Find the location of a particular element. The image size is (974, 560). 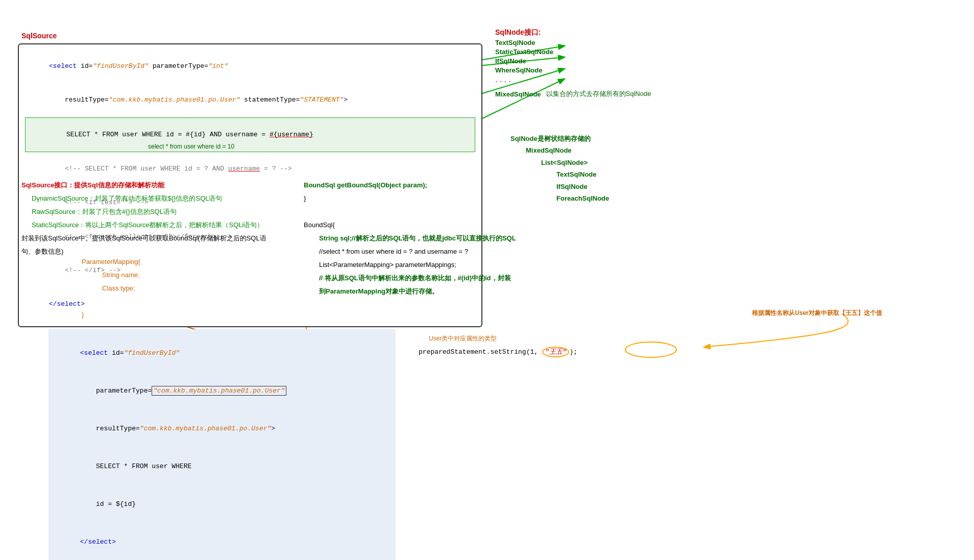

boundsql-open: BoundSql{ is located at coordinates (410, 225).